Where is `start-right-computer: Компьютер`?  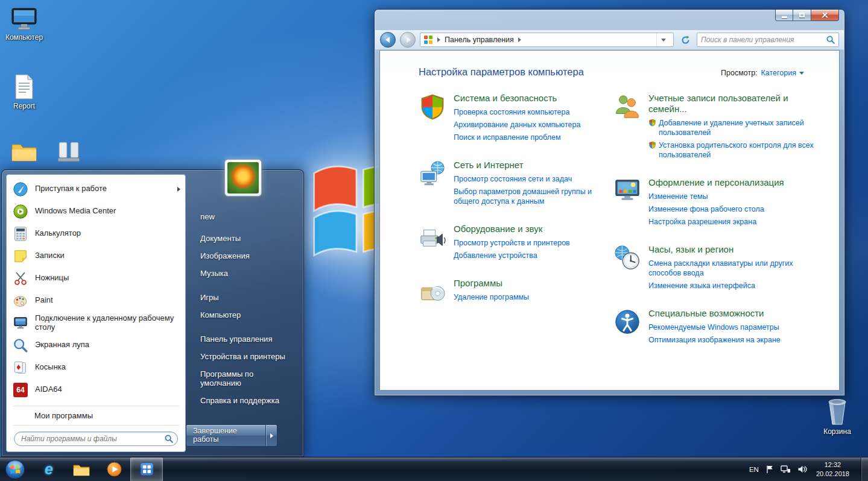
start-right-computer: Компьютер is located at coordinates (245, 315).